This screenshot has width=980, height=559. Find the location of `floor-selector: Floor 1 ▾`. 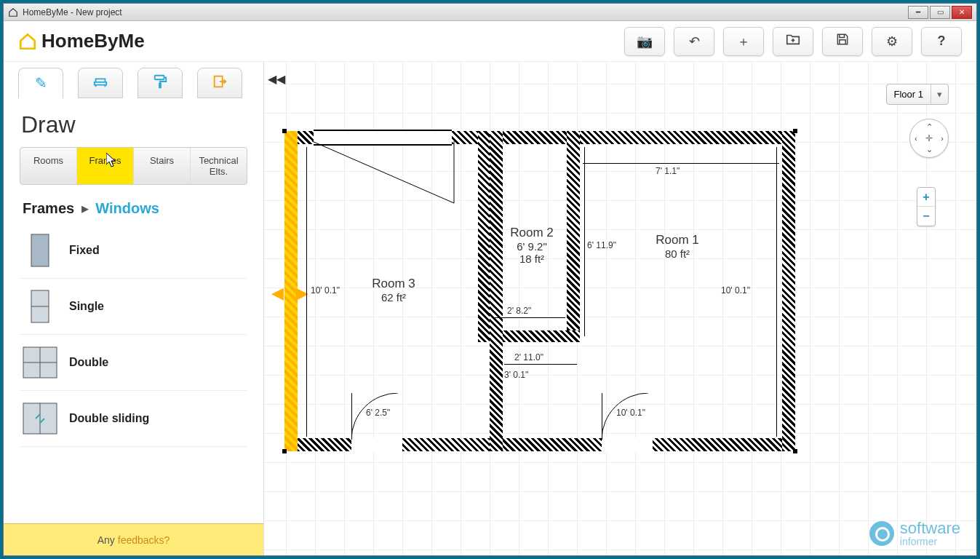

floor-selector: Floor 1 ▾ is located at coordinates (917, 95).